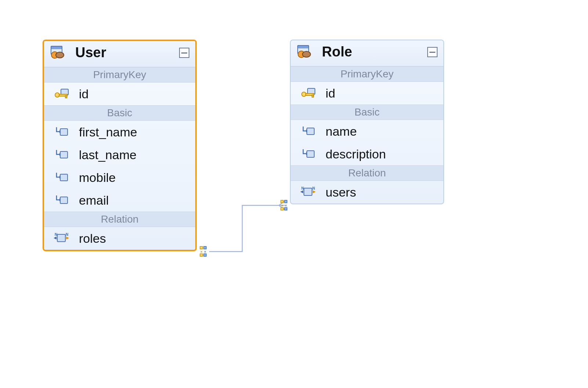 This screenshot has width=588, height=388. What do you see at coordinates (120, 132) in the screenshot?
I see `field-user-first-name: first_name` at bounding box center [120, 132].